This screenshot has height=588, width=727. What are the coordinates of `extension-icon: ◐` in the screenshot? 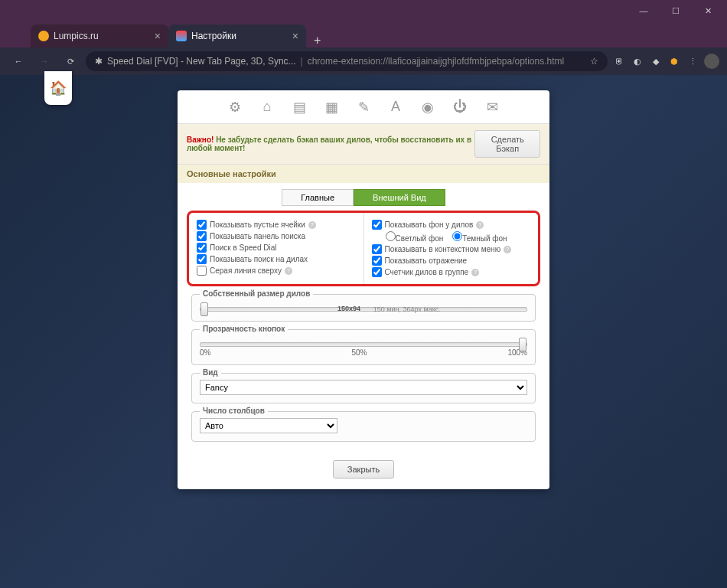 It's located at (637, 61).